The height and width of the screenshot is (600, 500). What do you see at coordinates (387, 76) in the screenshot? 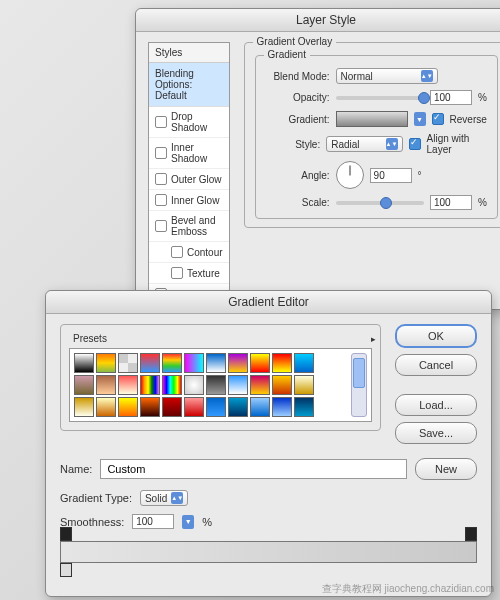
I see `blend-mode-select: Normal▲▼` at bounding box center [387, 76].